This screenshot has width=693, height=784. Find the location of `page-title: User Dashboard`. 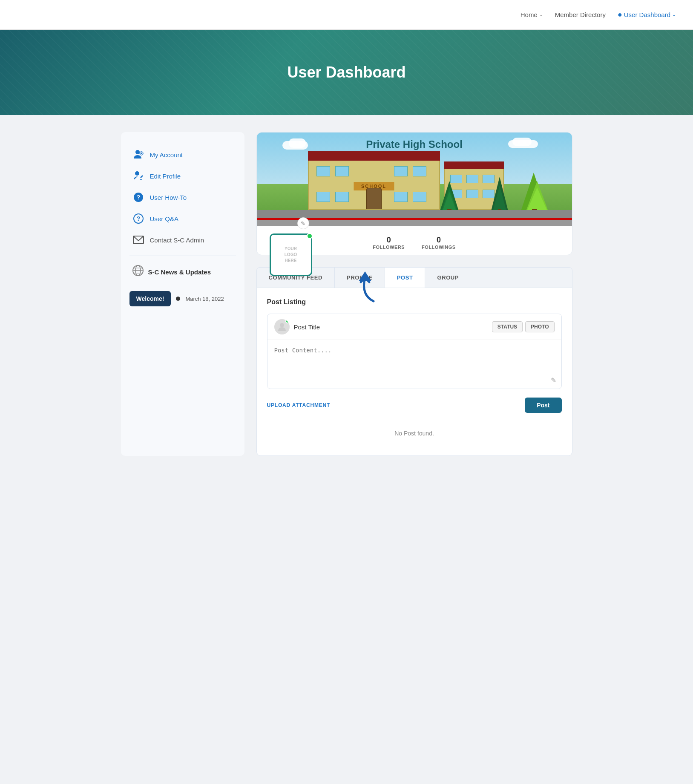

page-title: User Dashboard is located at coordinates (346, 72).